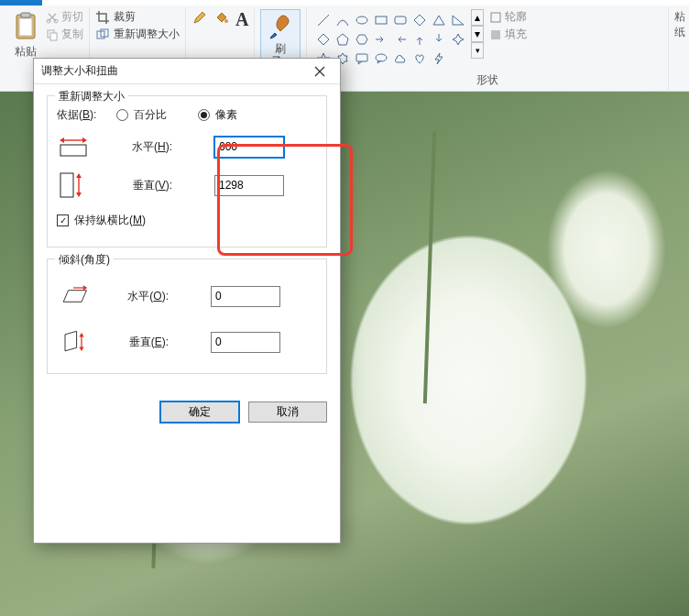 Image resolution: width=689 pixels, height=616 pixels. I want to click on skew-horizontal-input, so click(246, 297).